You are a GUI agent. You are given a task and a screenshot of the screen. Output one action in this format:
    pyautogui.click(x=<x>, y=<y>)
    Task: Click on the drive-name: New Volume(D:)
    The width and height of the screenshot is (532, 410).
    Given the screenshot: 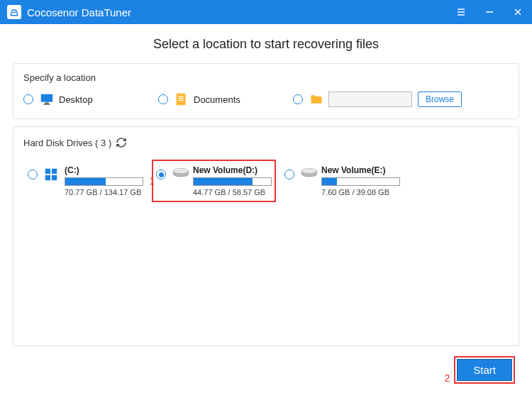 What is the action you would take?
    pyautogui.click(x=233, y=170)
    